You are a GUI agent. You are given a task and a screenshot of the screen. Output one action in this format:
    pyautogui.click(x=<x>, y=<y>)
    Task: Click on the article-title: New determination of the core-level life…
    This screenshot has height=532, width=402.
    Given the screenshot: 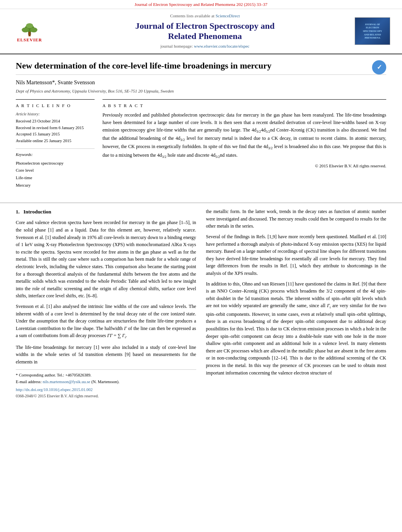 What is the action you would take?
    pyautogui.click(x=201, y=68)
    